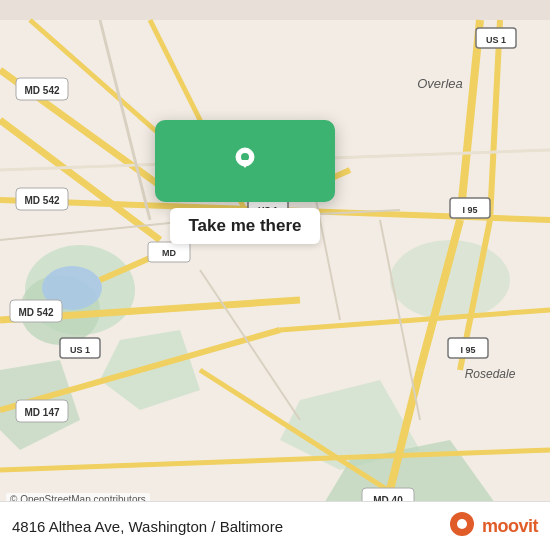 The width and height of the screenshot is (550, 550). Describe the element at coordinates (244, 226) in the screenshot. I see `popup-label-container: Take me there` at that location.